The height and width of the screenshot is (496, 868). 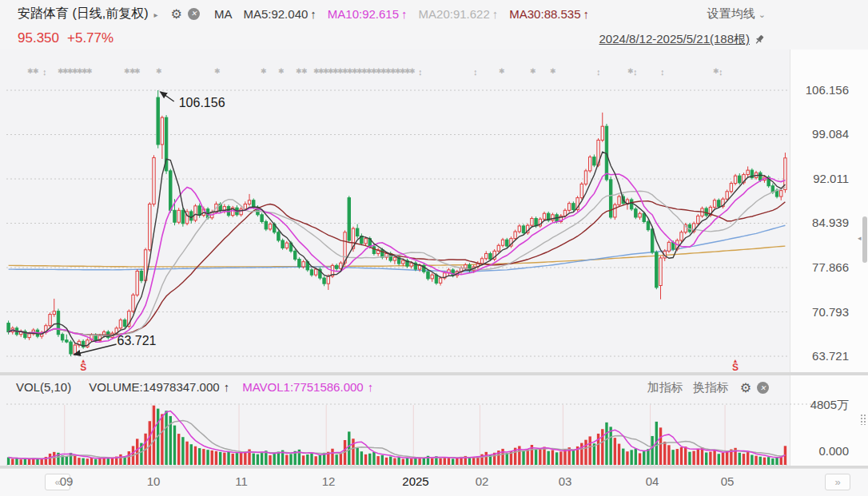 I want to click on time-axis-label: 05, so click(x=727, y=481).